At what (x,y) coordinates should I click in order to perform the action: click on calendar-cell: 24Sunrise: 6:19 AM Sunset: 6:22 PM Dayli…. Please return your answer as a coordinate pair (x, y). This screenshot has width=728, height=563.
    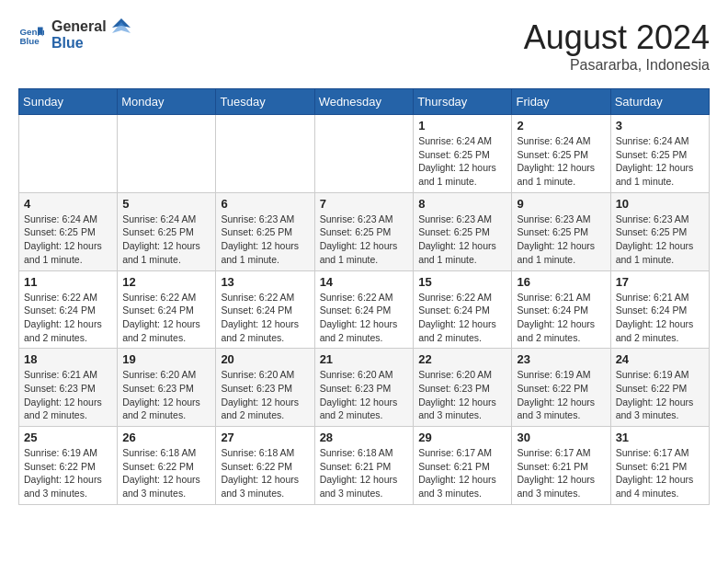
    Looking at the image, I should click on (660, 388).